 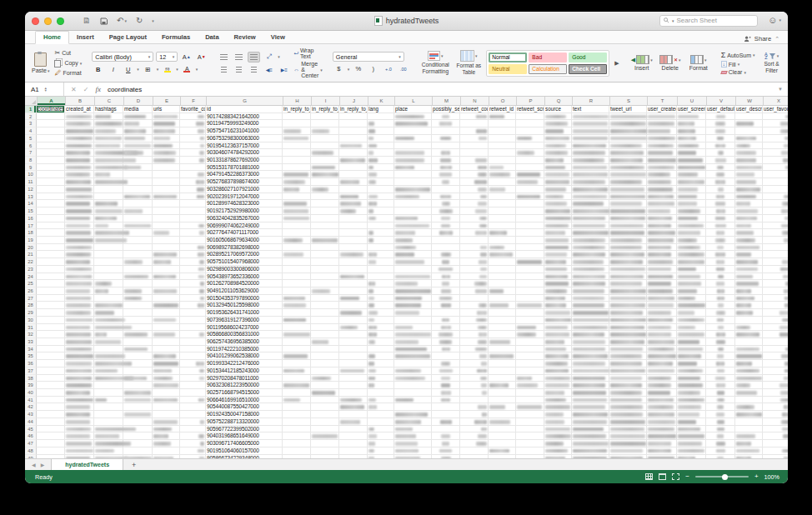 I want to click on cell-E43, so click(x=167, y=415).